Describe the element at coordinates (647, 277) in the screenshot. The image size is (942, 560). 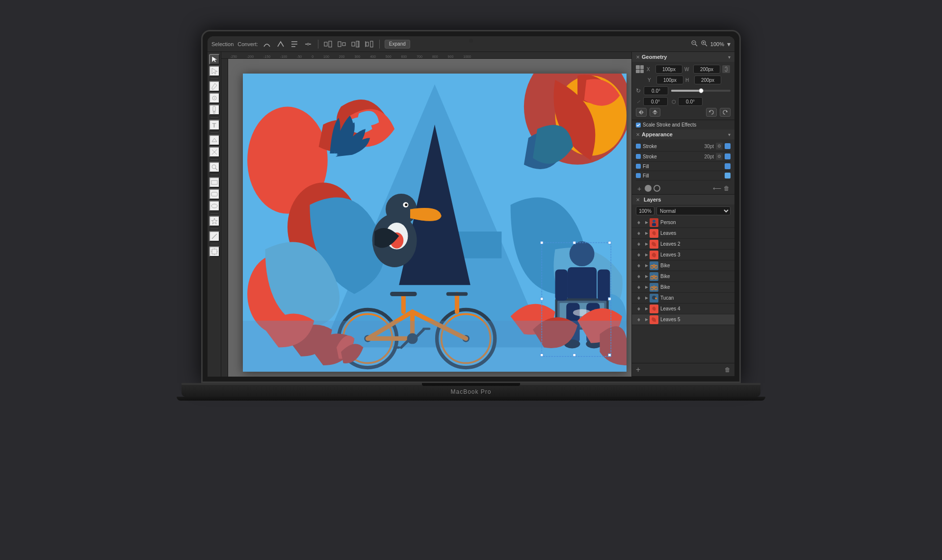
I see `layer-expand-bike2: ▶` at that location.